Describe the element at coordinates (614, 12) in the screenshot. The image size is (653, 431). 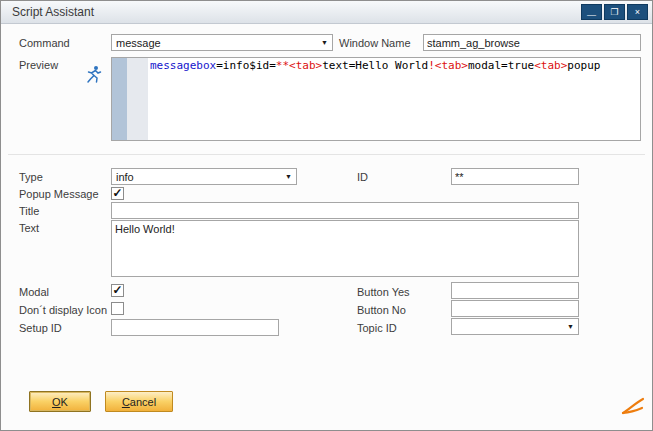
I see `maximize-button: ❐` at that location.